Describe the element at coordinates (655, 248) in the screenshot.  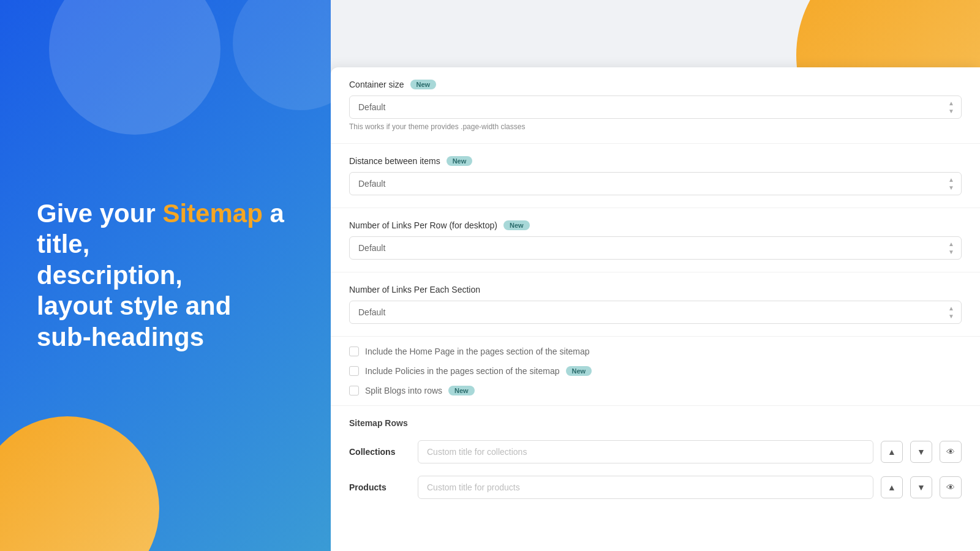
I see `links-per-row-select: Default 1 2 3 4 5` at that location.